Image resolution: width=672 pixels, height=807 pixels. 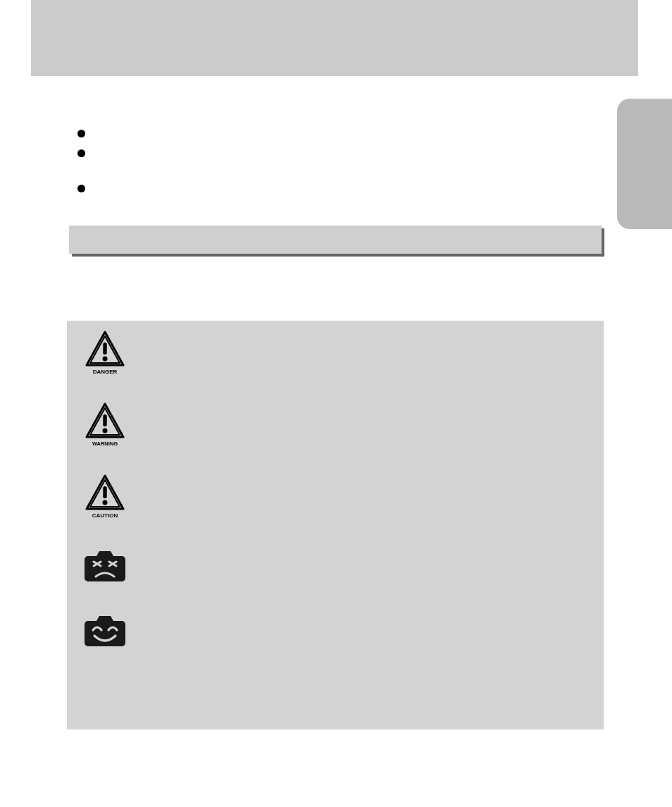 What do you see at coordinates (361, 405) in the screenshot?
I see `warning-text` at bounding box center [361, 405].